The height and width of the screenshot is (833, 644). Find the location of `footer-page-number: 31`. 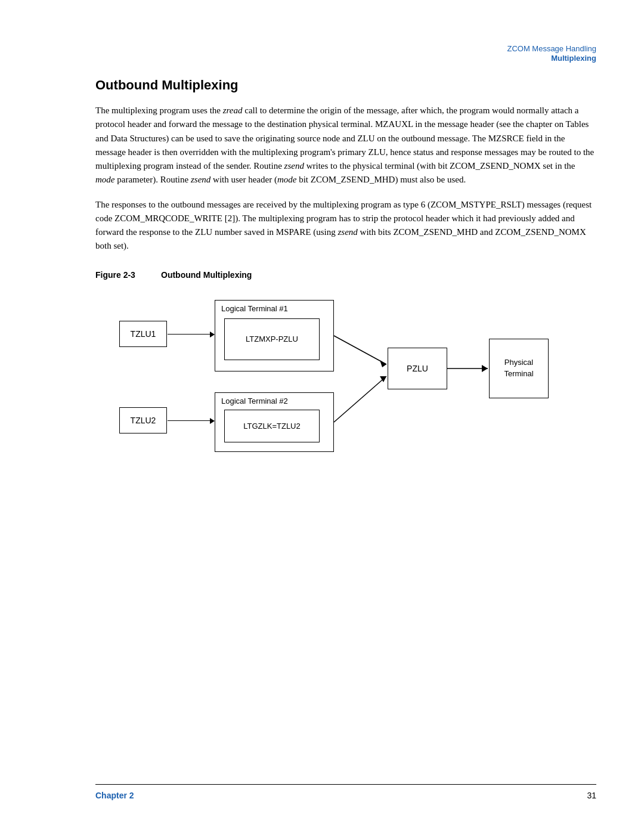

footer-page-number: 31 is located at coordinates (592, 795).